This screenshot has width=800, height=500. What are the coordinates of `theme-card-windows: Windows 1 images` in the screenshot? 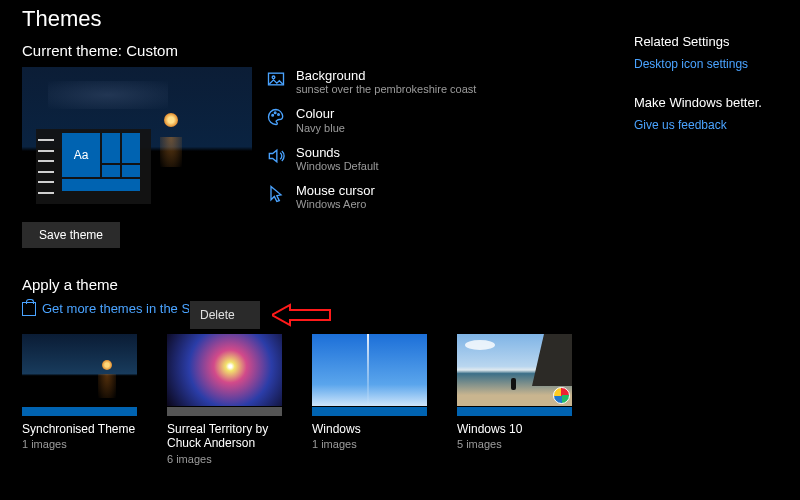 It's located at (370, 400).